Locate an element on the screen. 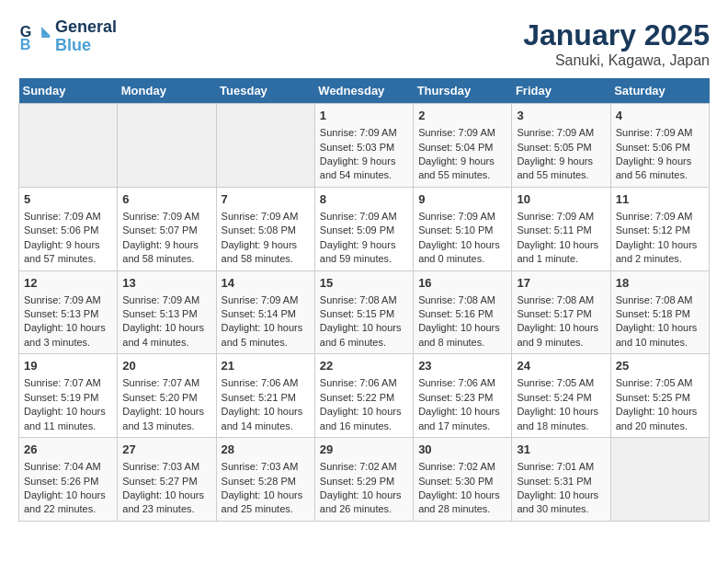  page-header: G B General Blue January 2025 Sanuki, Ka… is located at coordinates (364, 44).